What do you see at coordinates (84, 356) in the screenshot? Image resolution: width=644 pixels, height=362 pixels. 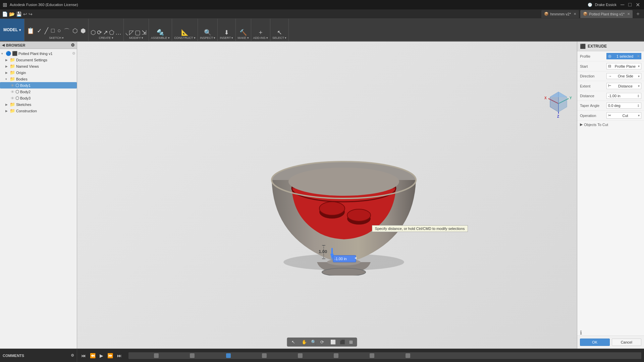 I see `timeline-start-icon: ⏮` at bounding box center [84, 356].